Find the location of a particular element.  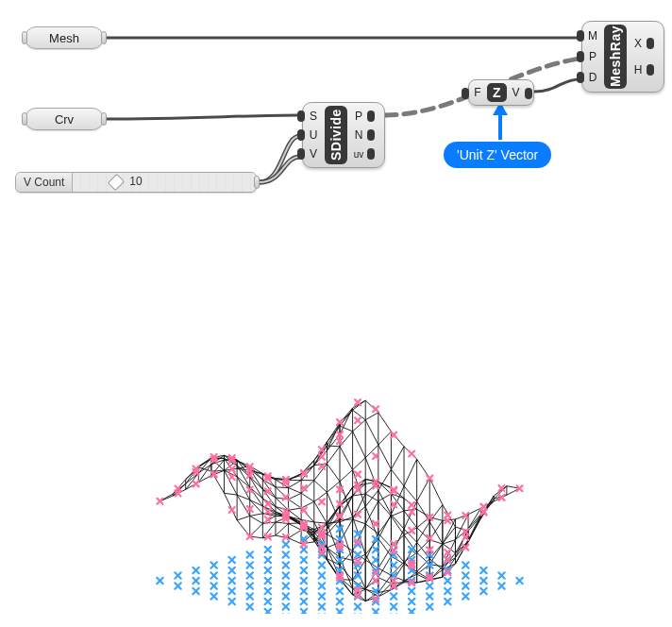

port-sdivide-p: P is located at coordinates (359, 116).